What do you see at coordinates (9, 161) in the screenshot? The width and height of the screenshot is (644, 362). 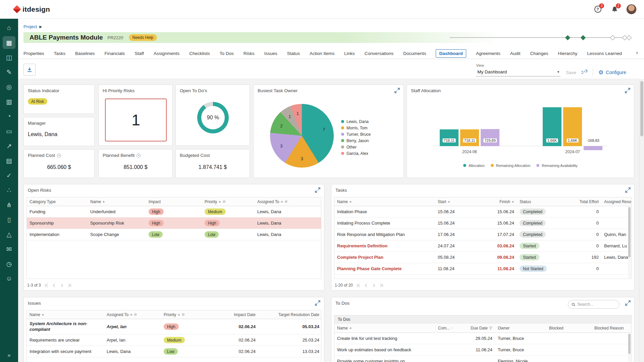 I see `sidebar-item-plans: ▤` at bounding box center [9, 161].